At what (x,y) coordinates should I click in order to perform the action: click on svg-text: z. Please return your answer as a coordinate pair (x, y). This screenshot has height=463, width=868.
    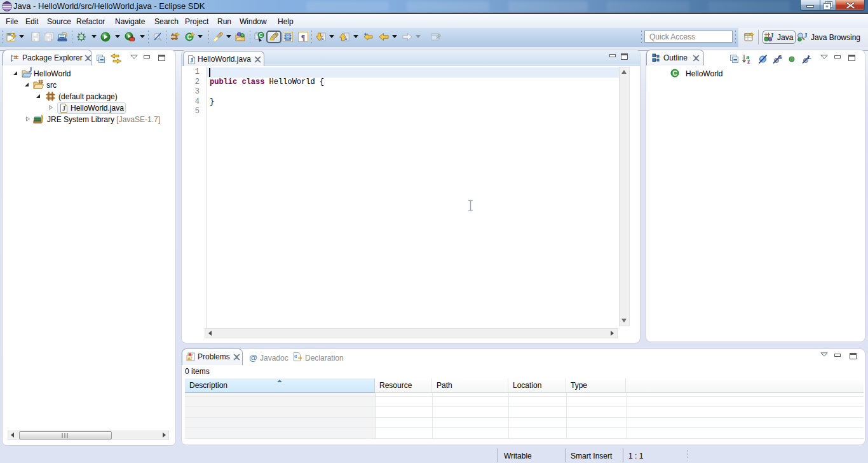
    Looking at the image, I should click on (749, 61).